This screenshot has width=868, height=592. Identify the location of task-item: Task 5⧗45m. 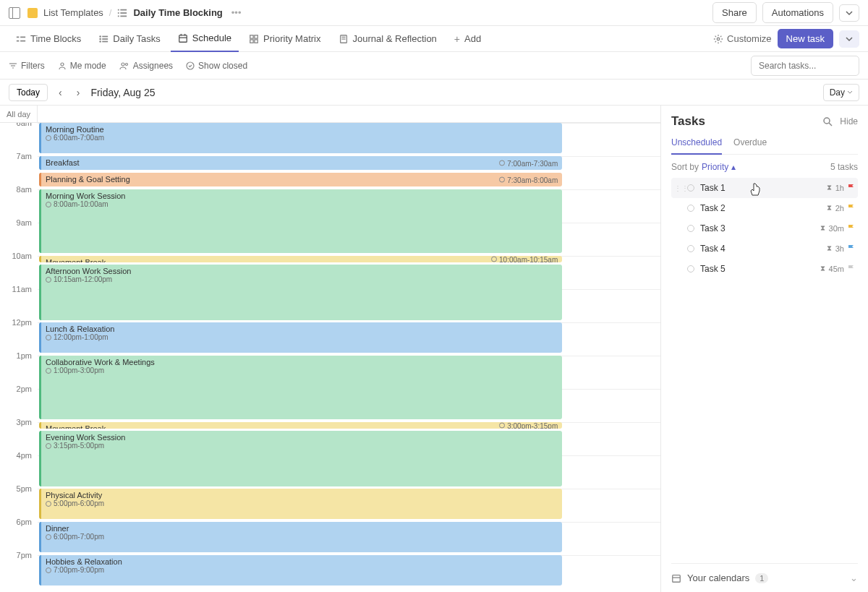
(765, 269).